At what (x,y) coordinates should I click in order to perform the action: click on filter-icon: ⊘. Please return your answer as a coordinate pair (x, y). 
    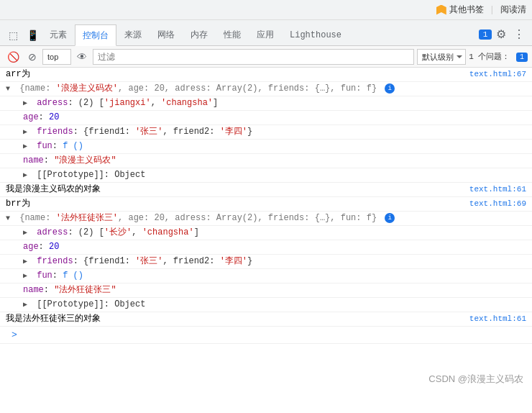
    Looking at the image, I should click on (32, 57).